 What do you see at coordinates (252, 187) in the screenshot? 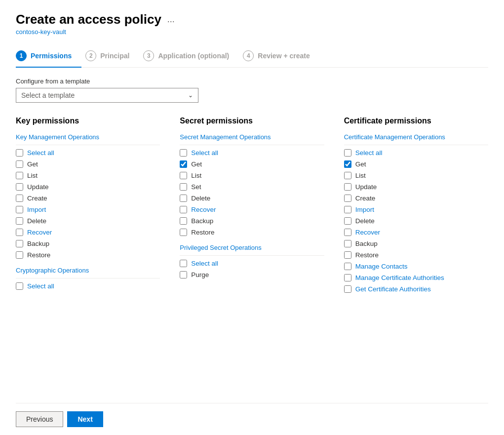
I see `secret-set-row: Set` at bounding box center [252, 187].